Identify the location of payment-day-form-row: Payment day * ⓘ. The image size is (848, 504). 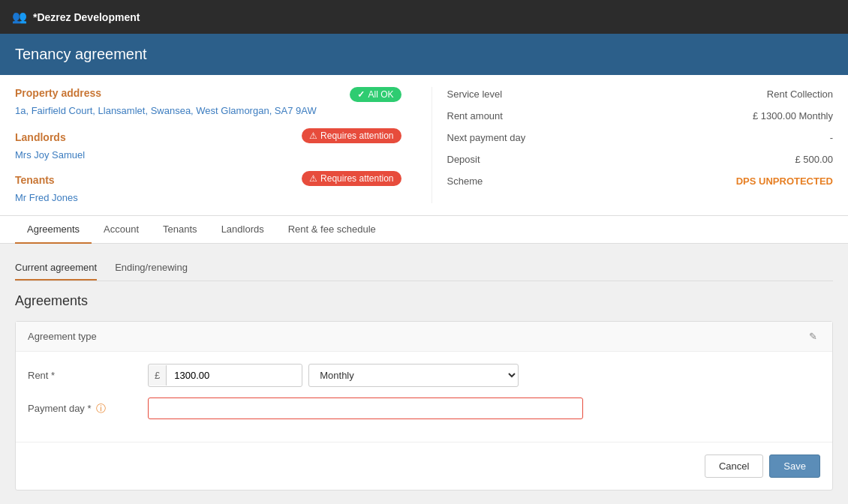
(424, 408).